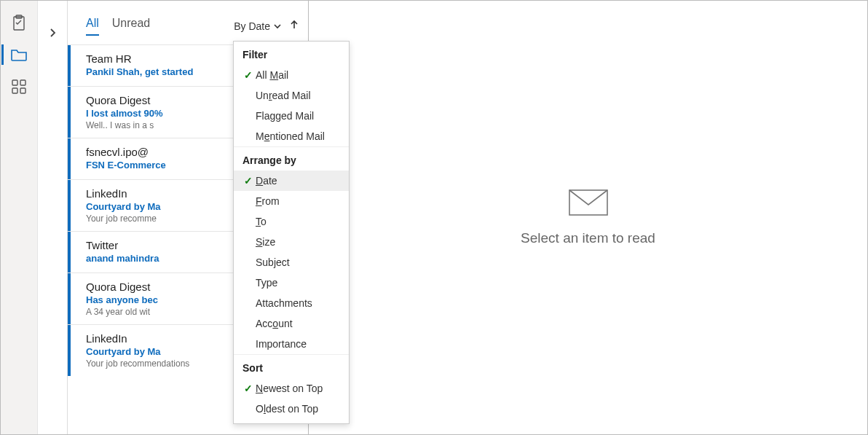 This screenshot has width=868, height=435. I want to click on menu-option-label: Newest on Top, so click(289, 388).